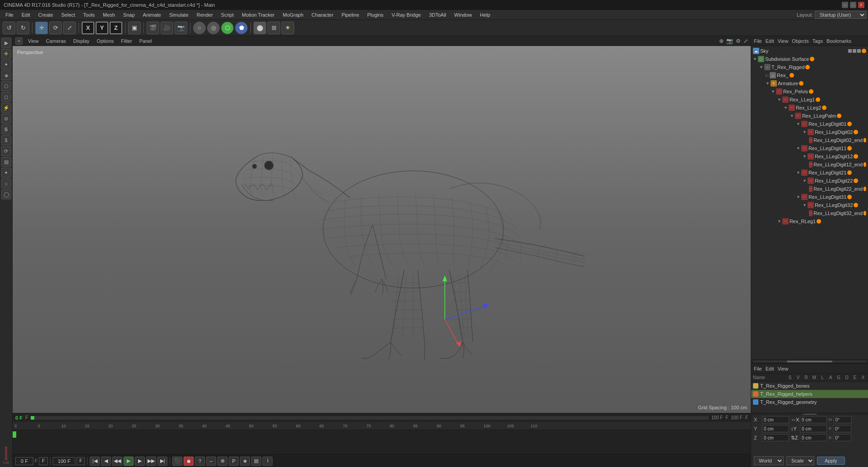  I want to click on menu-mesh: Mesh, so click(109, 15).